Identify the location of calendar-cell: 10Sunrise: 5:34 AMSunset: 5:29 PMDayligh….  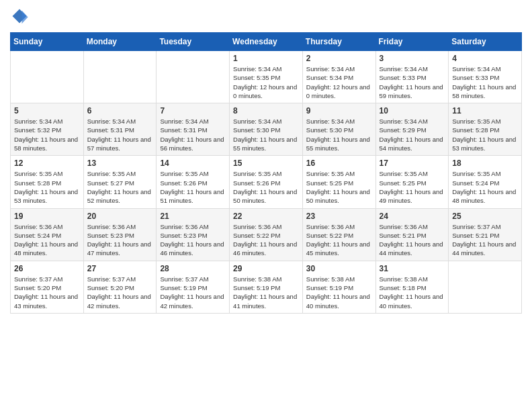
(412, 130).